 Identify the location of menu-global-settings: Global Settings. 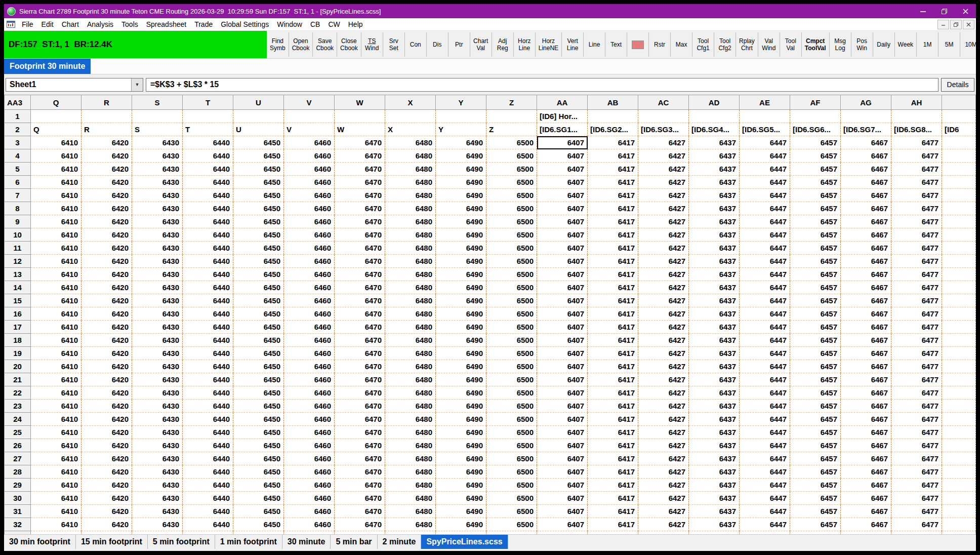
(245, 24).